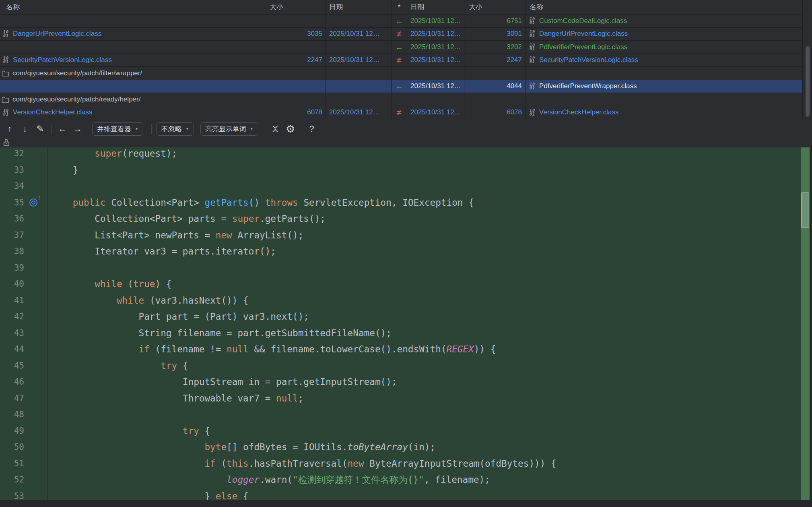 The width and height of the screenshot is (812, 507). Describe the element at coordinates (12, 414) in the screenshot. I see `line-number: 48` at that location.